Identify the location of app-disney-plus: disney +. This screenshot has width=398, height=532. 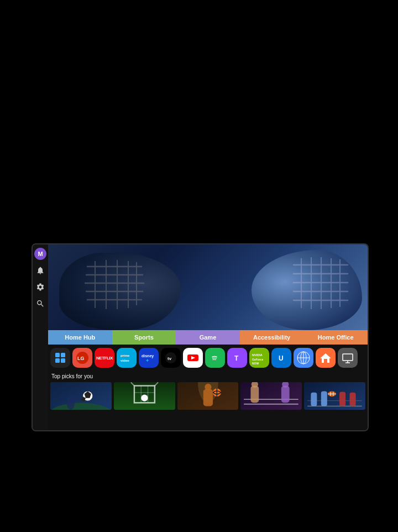
(149, 358).